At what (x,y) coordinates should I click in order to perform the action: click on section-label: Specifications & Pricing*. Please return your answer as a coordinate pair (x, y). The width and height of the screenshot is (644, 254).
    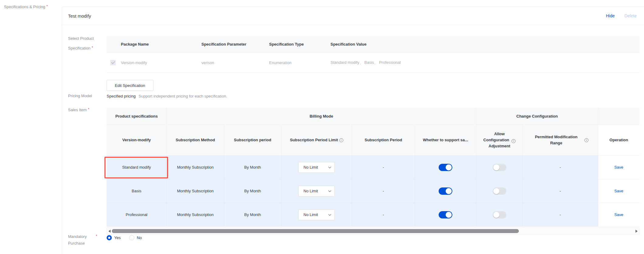
    Looking at the image, I should click on (26, 7).